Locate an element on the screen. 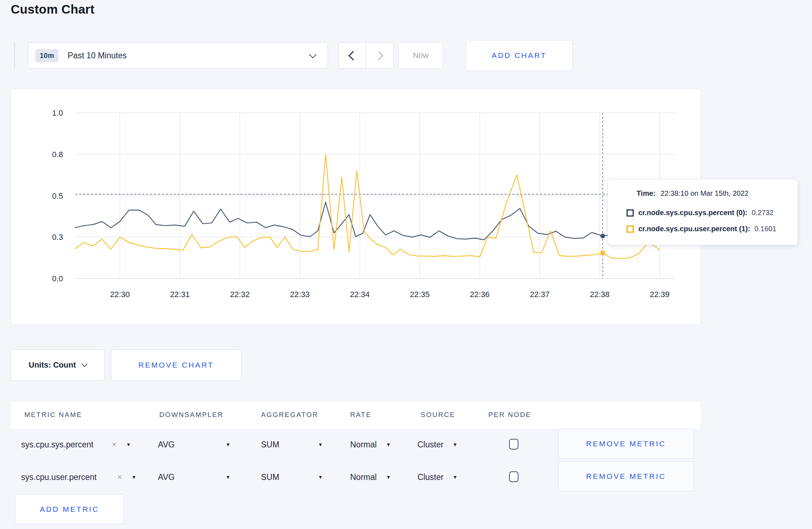 This screenshot has height=529, width=812. remove-chart-button: REMOVE CHART is located at coordinates (176, 365).